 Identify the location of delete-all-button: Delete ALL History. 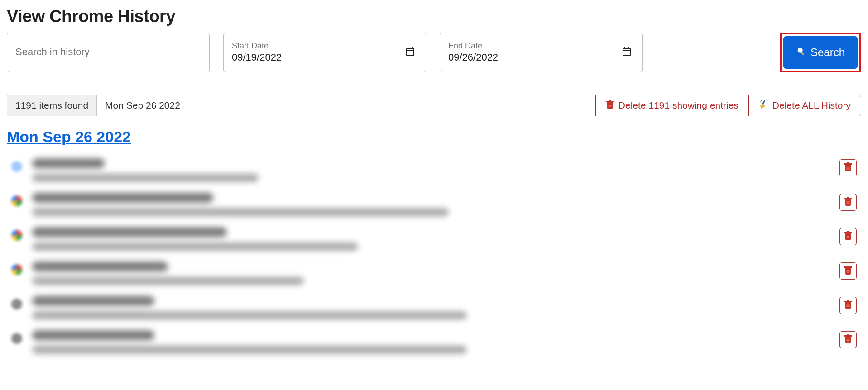
(805, 105).